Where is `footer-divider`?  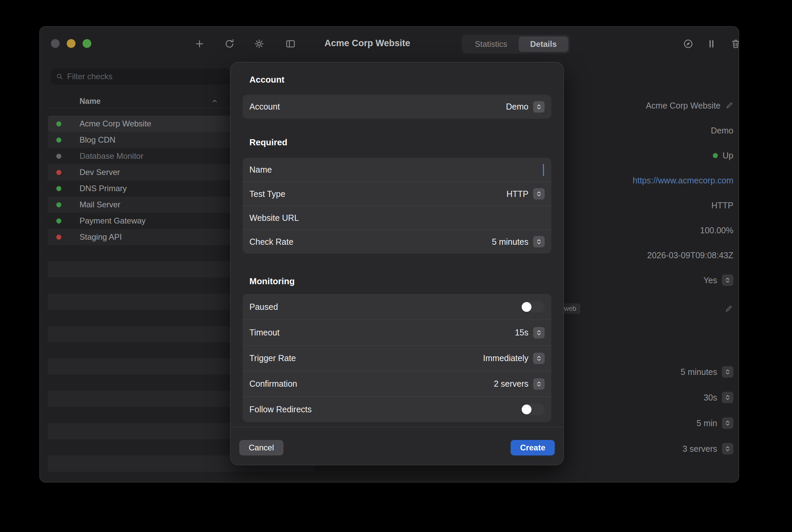 footer-divider is located at coordinates (397, 427).